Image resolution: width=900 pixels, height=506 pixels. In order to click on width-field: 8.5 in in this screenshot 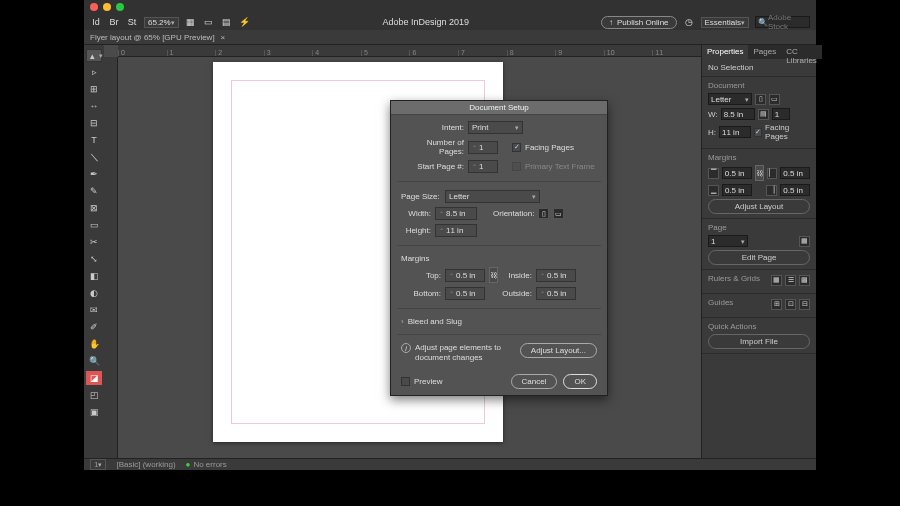, I will do `click(738, 114)`.